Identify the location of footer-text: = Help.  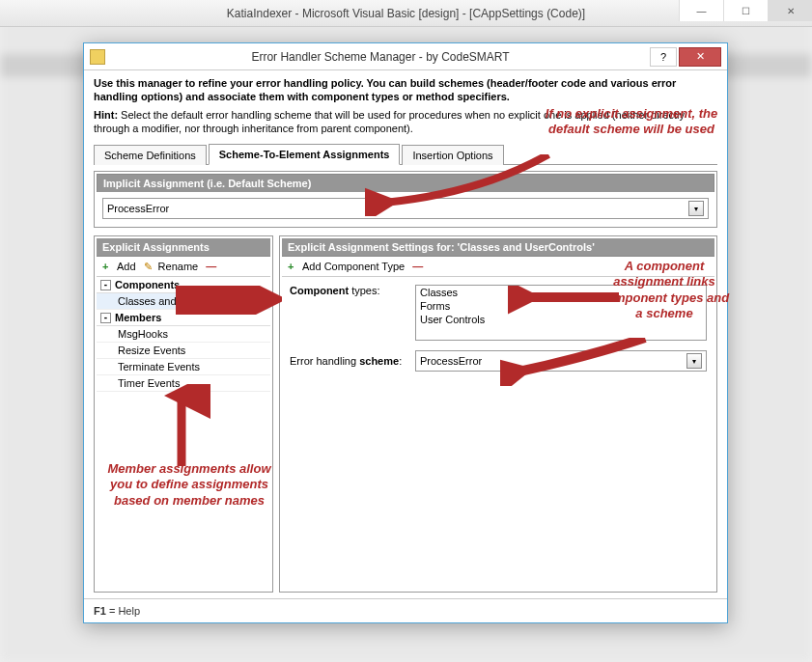
(124, 611).